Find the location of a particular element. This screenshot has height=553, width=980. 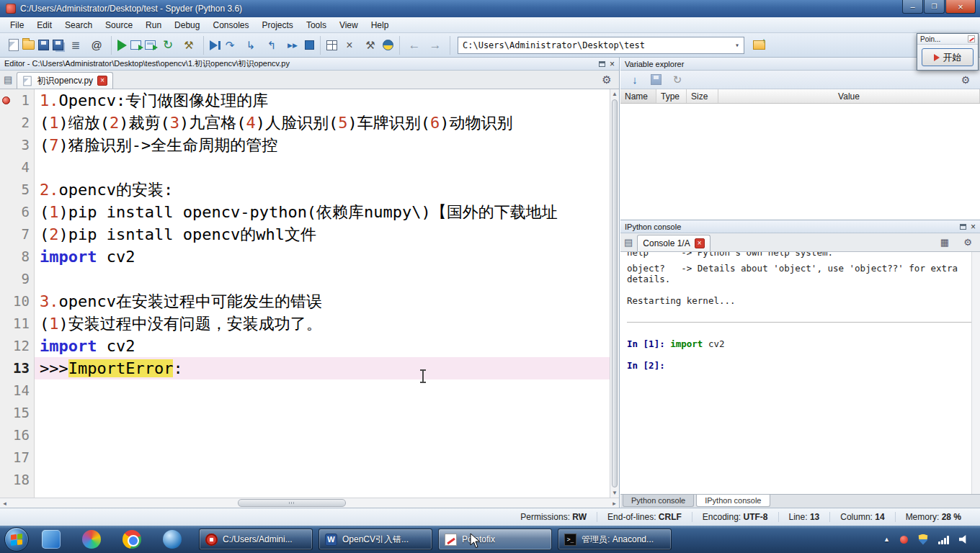

step-over-icon: ↷ is located at coordinates (230, 45).